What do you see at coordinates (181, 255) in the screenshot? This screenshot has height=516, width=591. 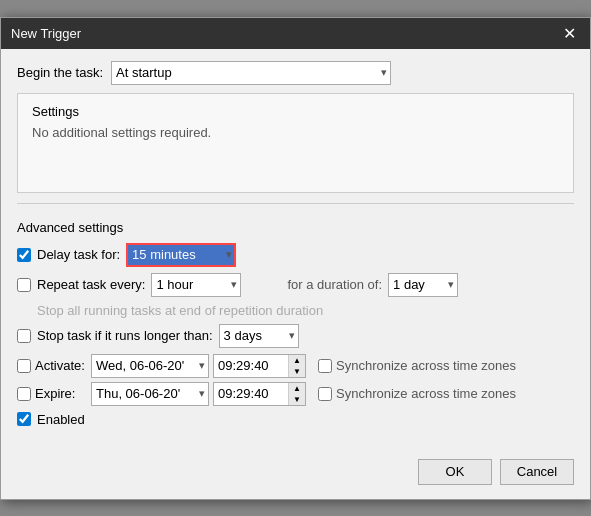 I see `delay-task-select: 15 minutes 30 minutes 1 hour 2 hours` at bounding box center [181, 255].